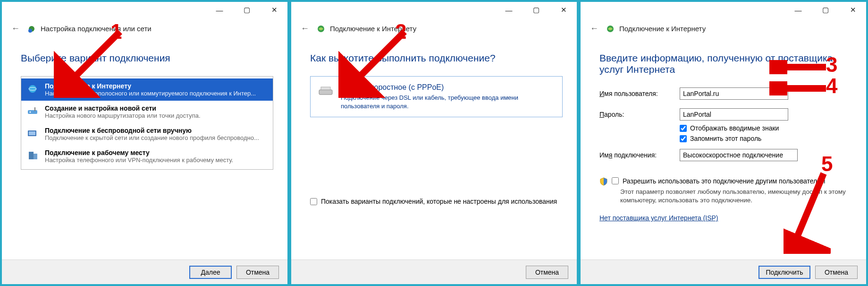  What do you see at coordinates (157, 115) in the screenshot?
I see `option-desc: Настройка нового маршрутизатора или точк…` at bounding box center [157, 115].